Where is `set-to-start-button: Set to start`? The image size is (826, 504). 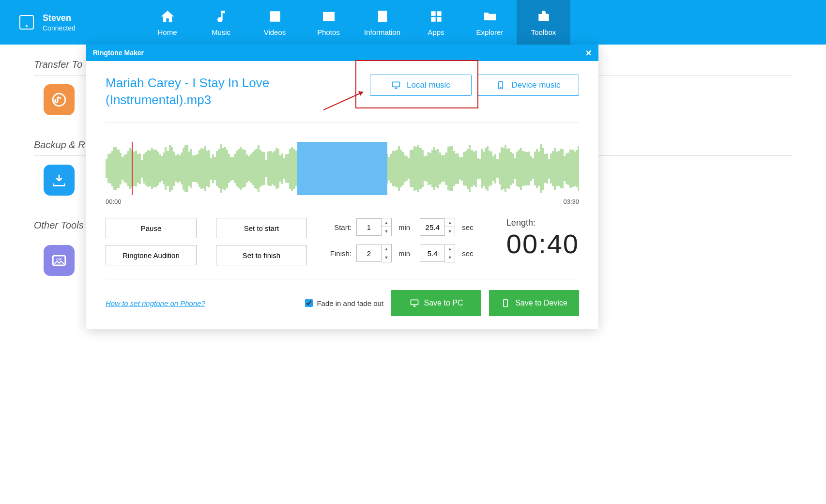
set-to-start-button: Set to start is located at coordinates (261, 228).